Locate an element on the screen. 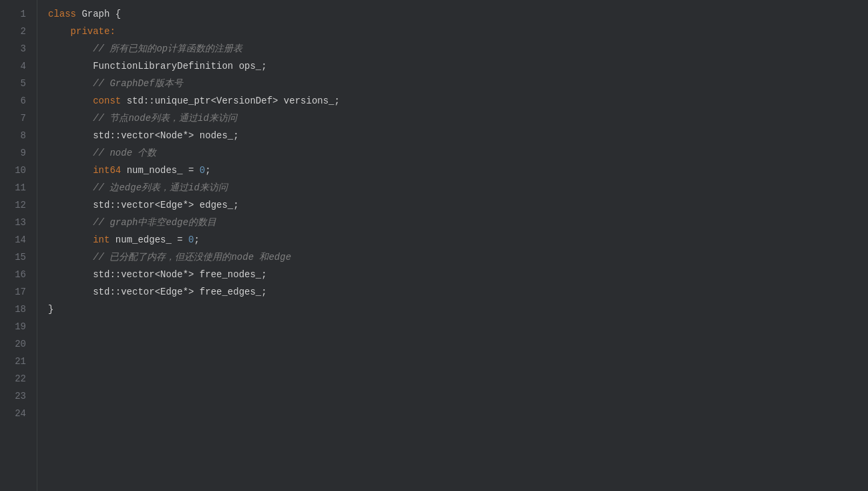  line-number-2: 2 is located at coordinates (19, 31).